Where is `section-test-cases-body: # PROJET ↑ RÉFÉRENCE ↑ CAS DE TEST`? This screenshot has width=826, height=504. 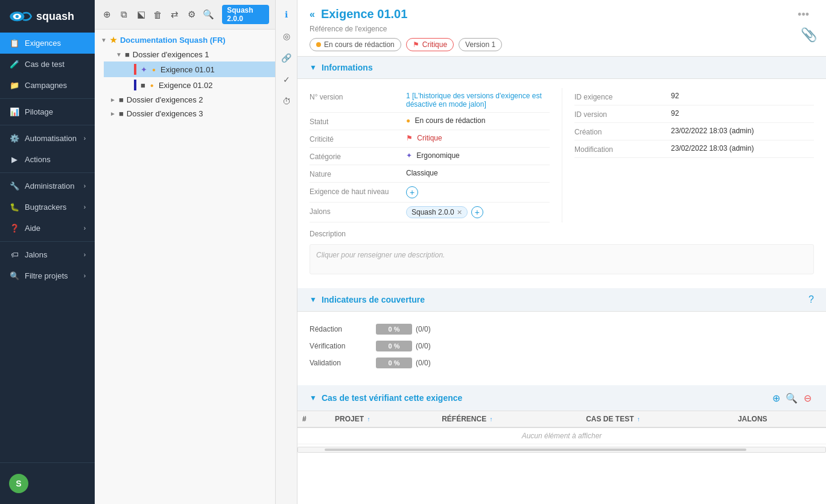
section-test-cases-body: # PROJET ↑ RÉFÉRENCE ↑ CAS DE TEST is located at coordinates (562, 432).